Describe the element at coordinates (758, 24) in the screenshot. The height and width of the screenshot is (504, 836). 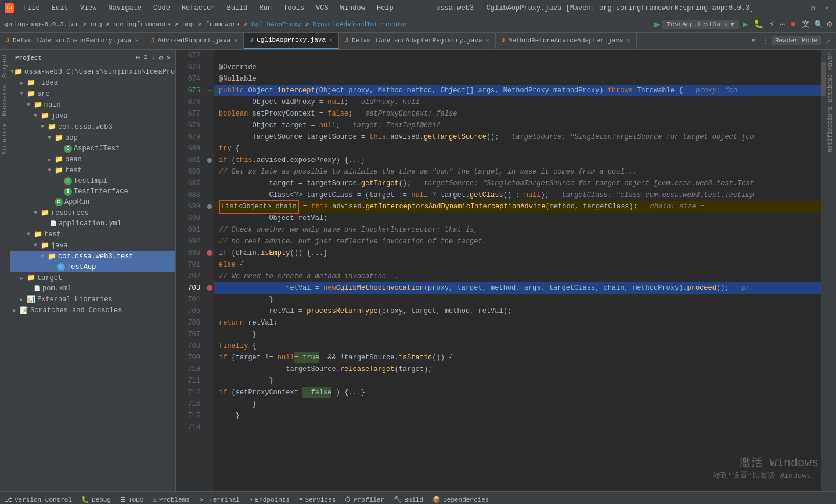
I see `debug-button: 🐛` at that location.